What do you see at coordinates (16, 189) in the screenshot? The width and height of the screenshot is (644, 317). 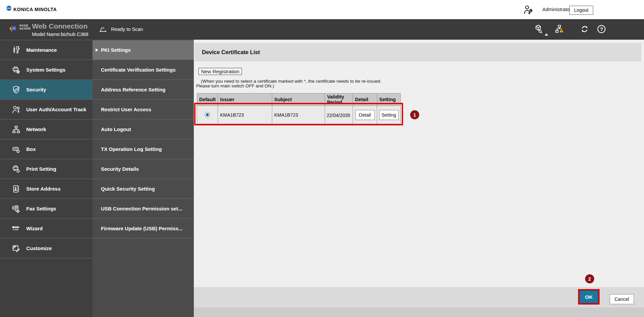 I see `address-book-icon` at bounding box center [16, 189].